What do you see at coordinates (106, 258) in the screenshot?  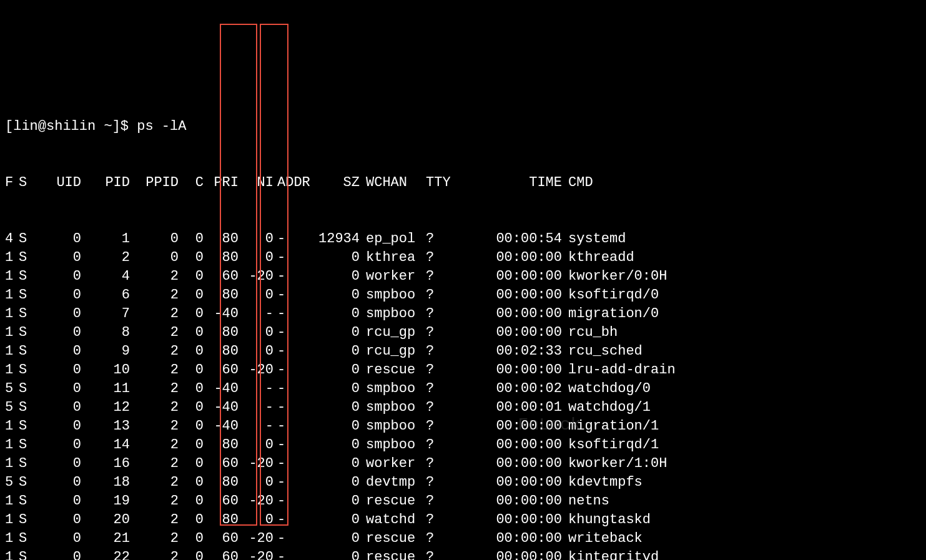 I see `cell-PID: 2` at bounding box center [106, 258].